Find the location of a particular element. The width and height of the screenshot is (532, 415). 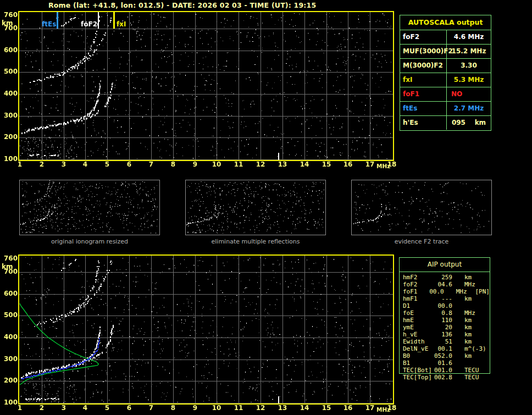

autoscala-label: ftEs is located at coordinates (423, 109).